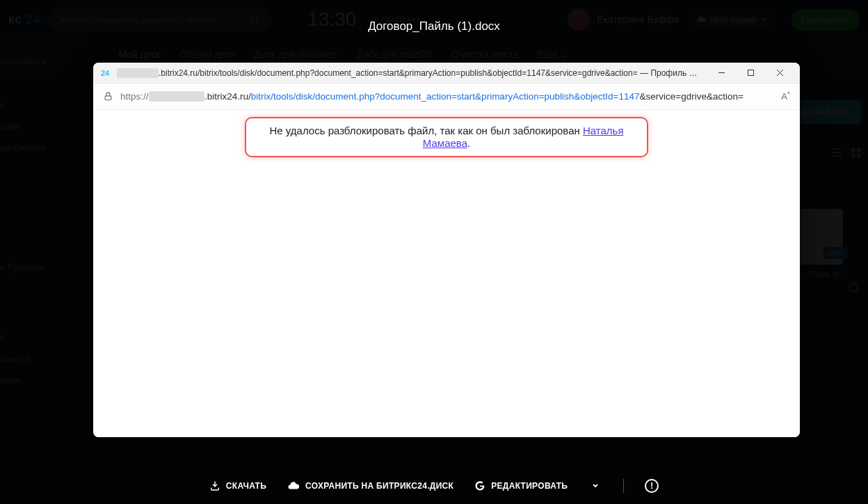  What do you see at coordinates (595, 486) in the screenshot?
I see `chevron-down-icon` at bounding box center [595, 486].